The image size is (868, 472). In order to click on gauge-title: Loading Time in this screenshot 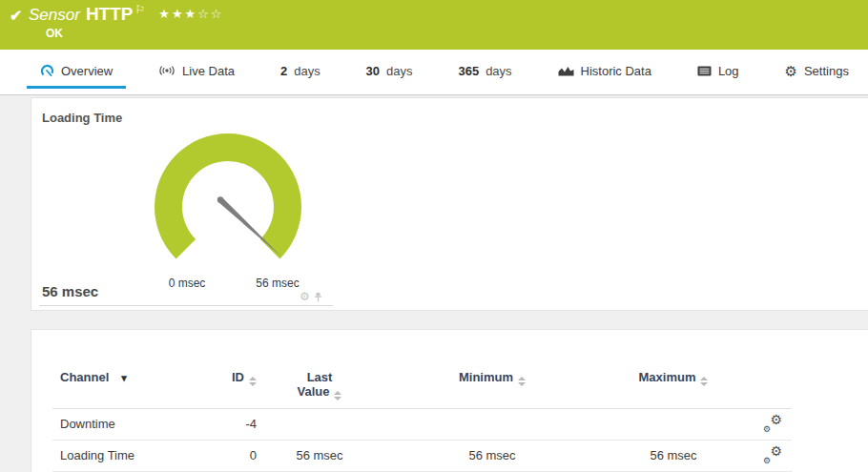, I will do `click(82, 118)`.